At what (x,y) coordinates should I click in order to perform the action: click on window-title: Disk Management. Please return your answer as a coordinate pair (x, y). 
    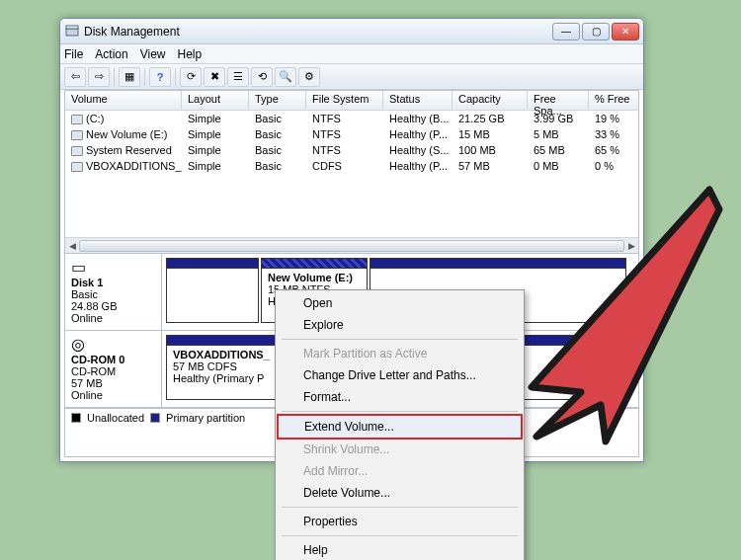
    Looking at the image, I should click on (318, 32).